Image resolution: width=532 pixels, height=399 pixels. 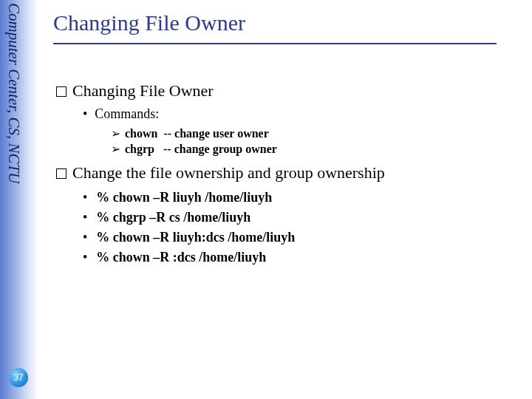 What do you see at coordinates (314, 133) in the screenshot?
I see `cmd-item-0: ➢chown -- change user owner` at bounding box center [314, 133].